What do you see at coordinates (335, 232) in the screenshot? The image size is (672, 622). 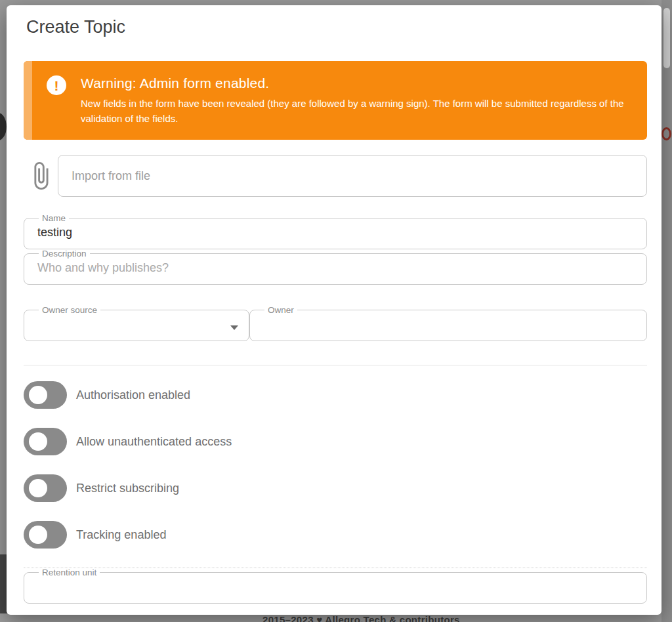 I see `name-input` at bounding box center [335, 232].